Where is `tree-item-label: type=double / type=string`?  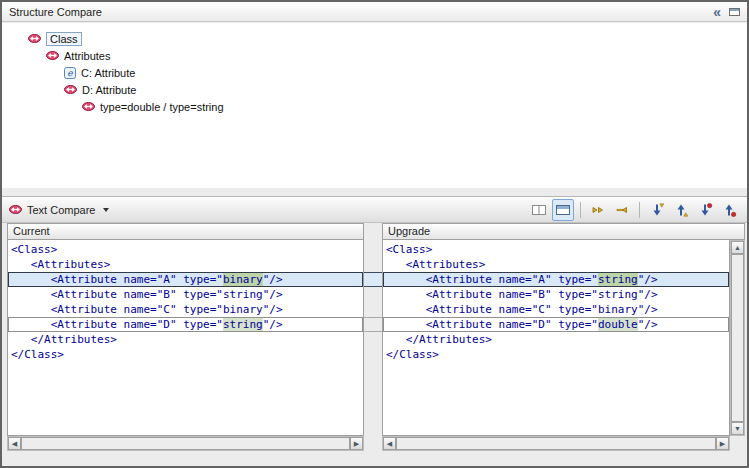
tree-item-label: type=double / type=string is located at coordinates (162, 107).